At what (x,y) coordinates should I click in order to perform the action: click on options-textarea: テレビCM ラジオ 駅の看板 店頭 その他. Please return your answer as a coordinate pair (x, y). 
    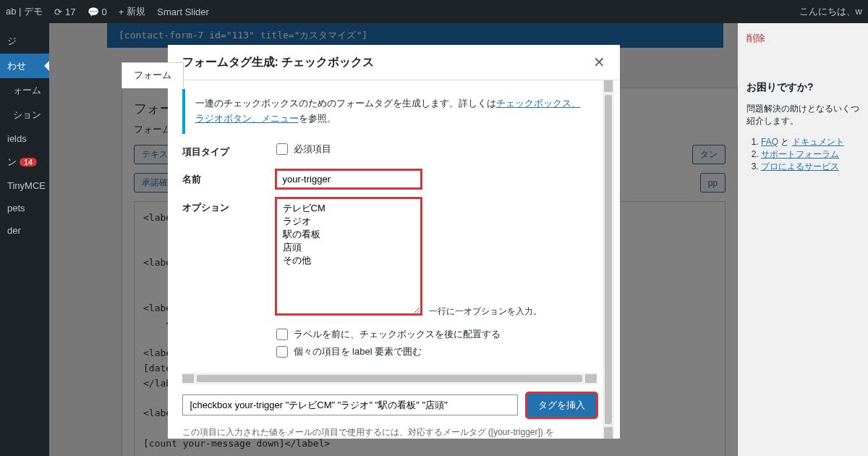
    Looking at the image, I should click on (349, 256).